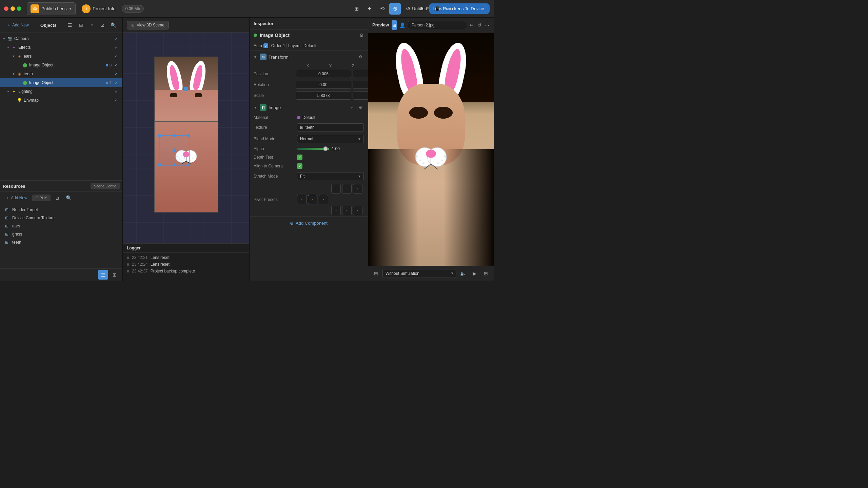  Describe the element at coordinates (103, 275) in the screenshot. I see `list-view-button: ☰` at that location.